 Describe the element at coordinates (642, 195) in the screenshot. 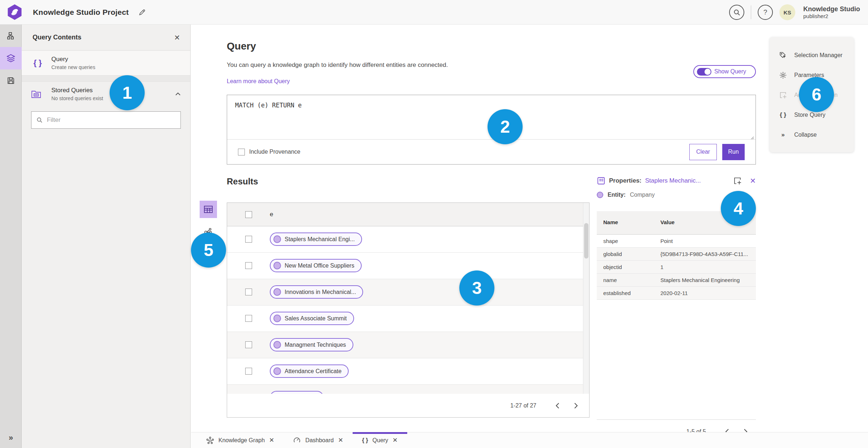

I see `entity-type-value: Company` at that location.